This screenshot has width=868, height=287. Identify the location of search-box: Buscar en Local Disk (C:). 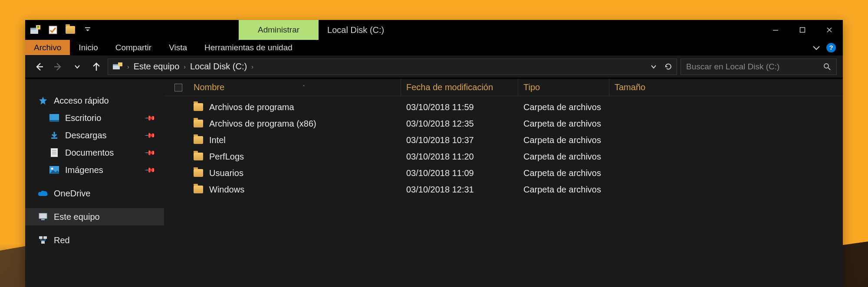
(759, 67).